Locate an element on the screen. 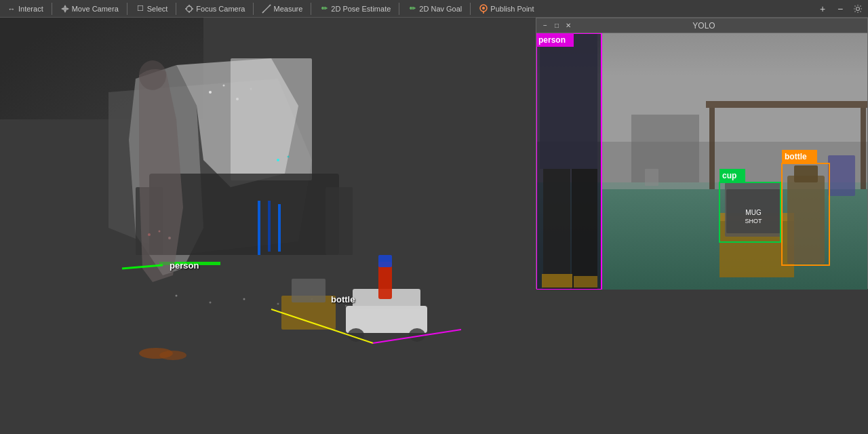 Image resolution: width=868 pixels, height=434 pixels. toolbar-right: + − is located at coordinates (840, 9).